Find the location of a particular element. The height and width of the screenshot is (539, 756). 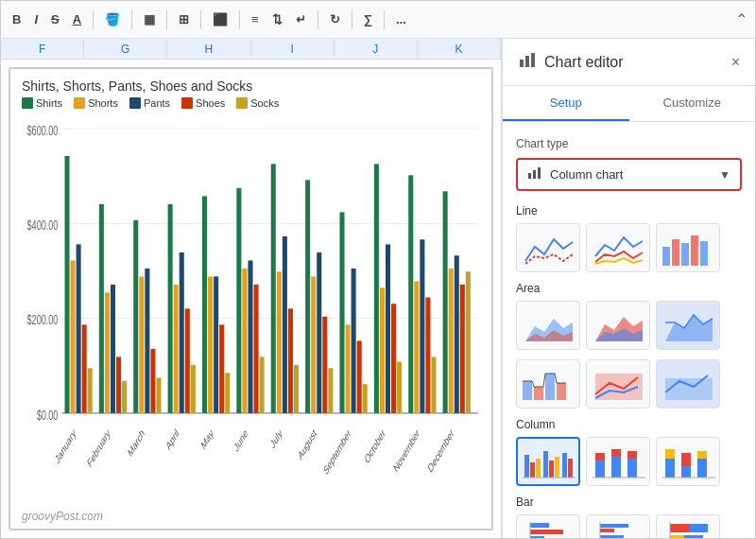

editor-title-wrap: Chart editor is located at coordinates (571, 62).